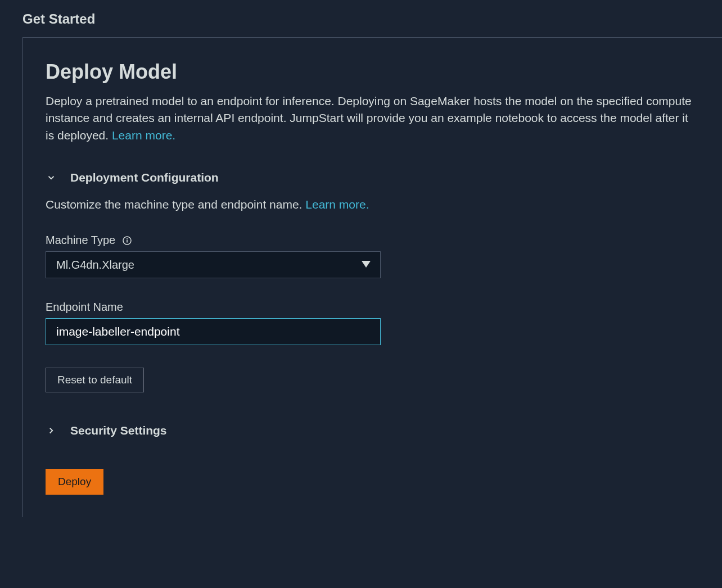  Describe the element at coordinates (127, 241) in the screenshot. I see `info-icon` at that location.